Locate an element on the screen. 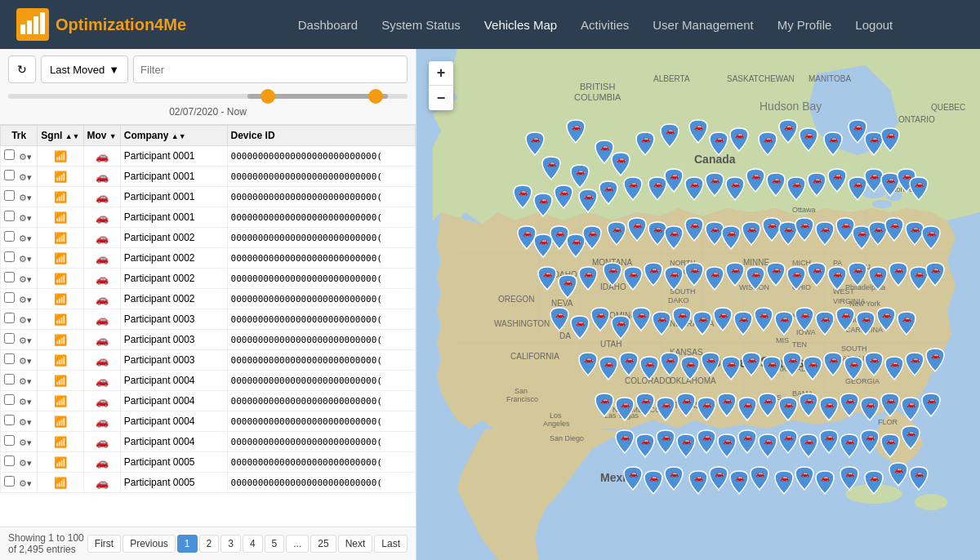 The image size is (980, 560). row-company-6: Participant 0002 is located at coordinates (173, 279).